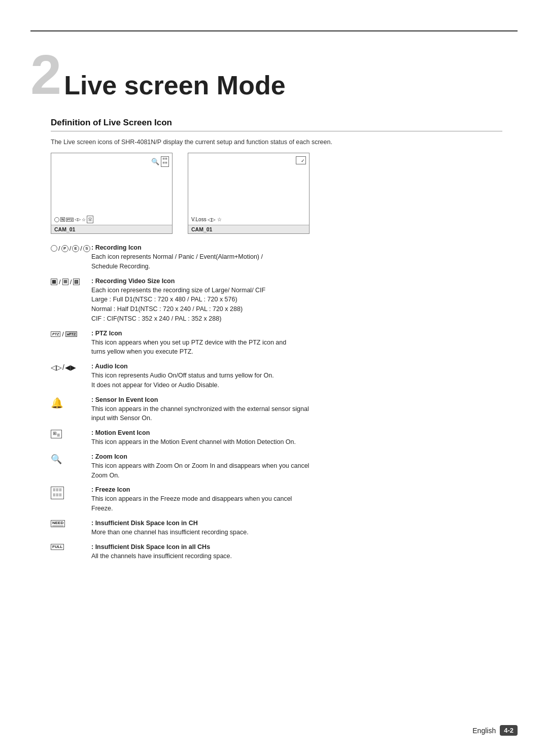 This screenshot has width=548, height=756. Describe the element at coordinates (297, 410) in the screenshot. I see `def-text-sensor: : Sensor In Event Icon This icon appears…` at that location.